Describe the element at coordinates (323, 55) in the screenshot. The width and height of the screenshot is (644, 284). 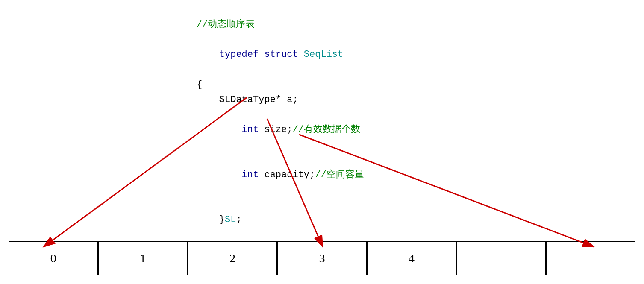
I see `struct-name: SeqList` at that location.